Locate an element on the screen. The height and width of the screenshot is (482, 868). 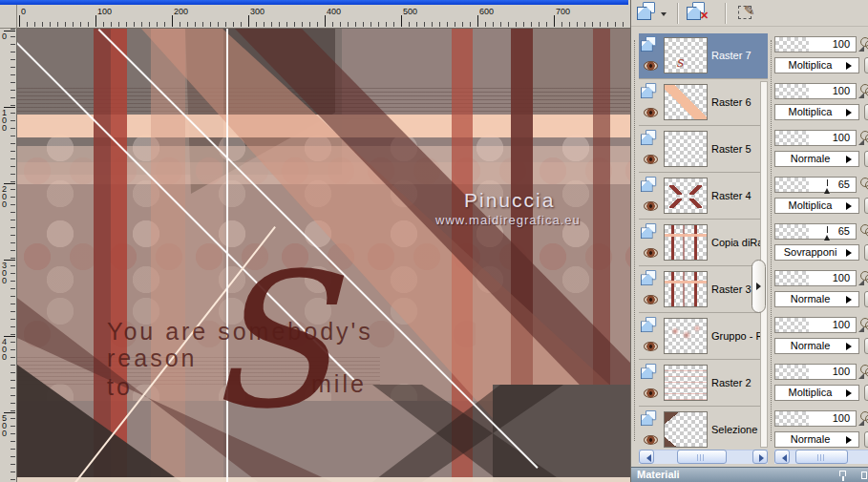
delete-layer-button: ✕ is located at coordinates (701, 13).